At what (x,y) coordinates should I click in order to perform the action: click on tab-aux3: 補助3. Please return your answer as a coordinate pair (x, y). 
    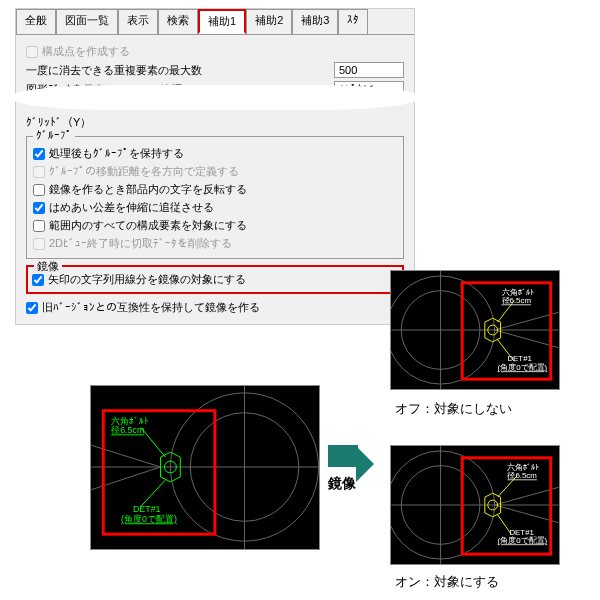
    Looking at the image, I should click on (315, 22).